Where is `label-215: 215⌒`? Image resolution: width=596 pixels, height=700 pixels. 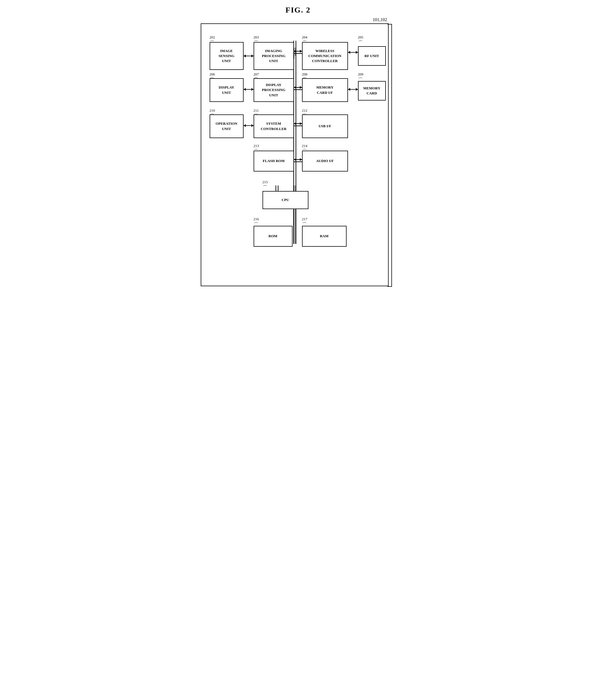 label-215: 215⌒ is located at coordinates (265, 185).